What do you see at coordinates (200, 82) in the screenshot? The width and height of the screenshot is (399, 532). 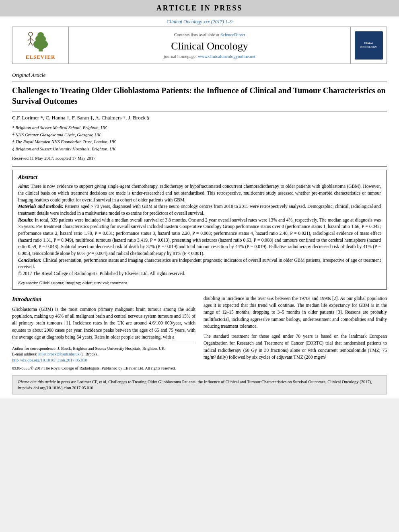 I see `title-divider-top` at bounding box center [200, 82].